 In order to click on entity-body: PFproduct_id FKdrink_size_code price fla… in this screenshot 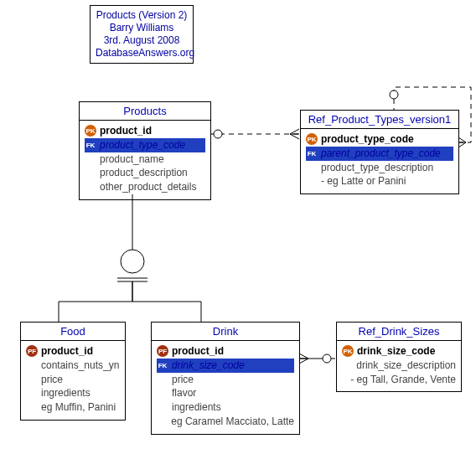, I will do `click(225, 387)`.